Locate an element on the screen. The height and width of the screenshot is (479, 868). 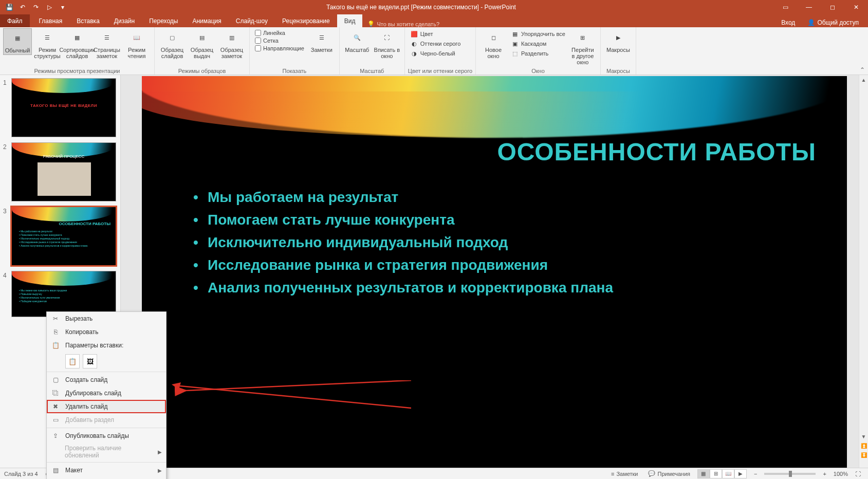
zoom-level: 100% is located at coordinates (841, 474).